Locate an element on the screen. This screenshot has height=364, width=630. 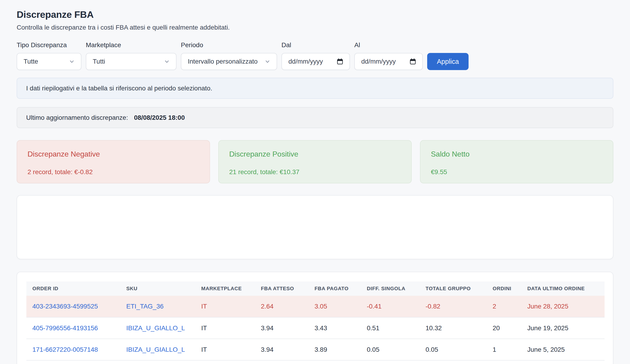
al-label: Al is located at coordinates (388, 45).